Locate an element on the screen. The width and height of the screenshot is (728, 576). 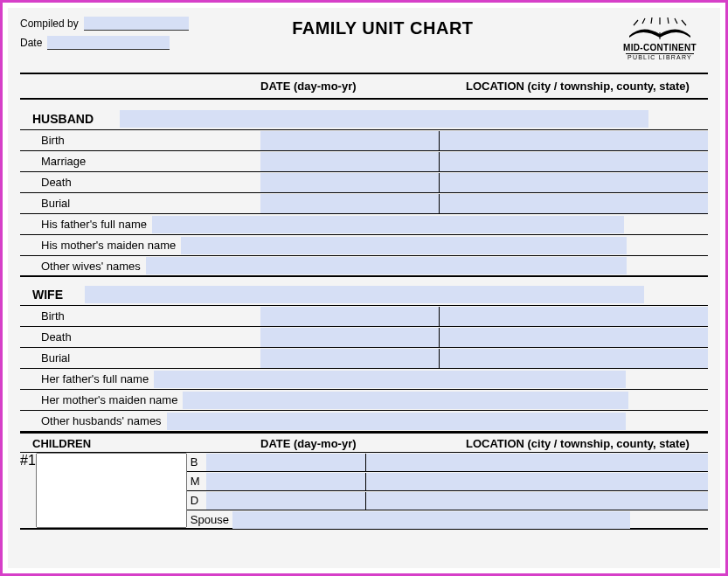
husband-header: HUSBAND is located at coordinates (364, 119).